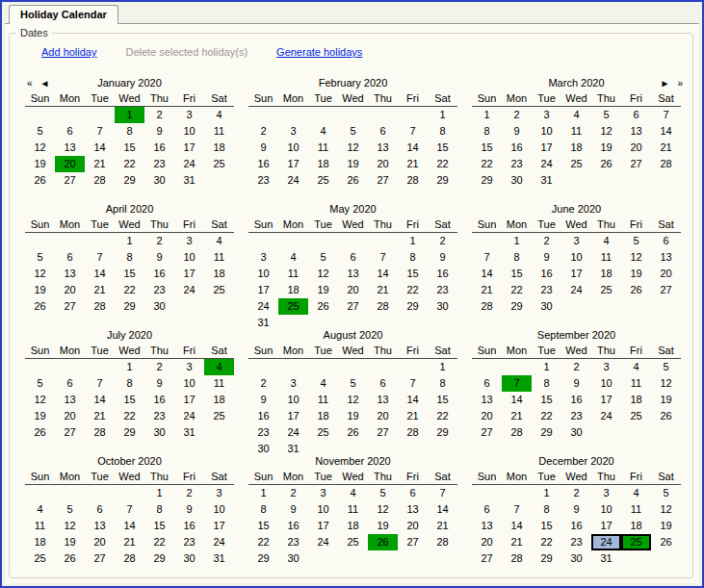 This screenshot has height=588, width=704. Describe the element at coordinates (45, 83) in the screenshot. I see `prev-month-button: ◄` at that location.